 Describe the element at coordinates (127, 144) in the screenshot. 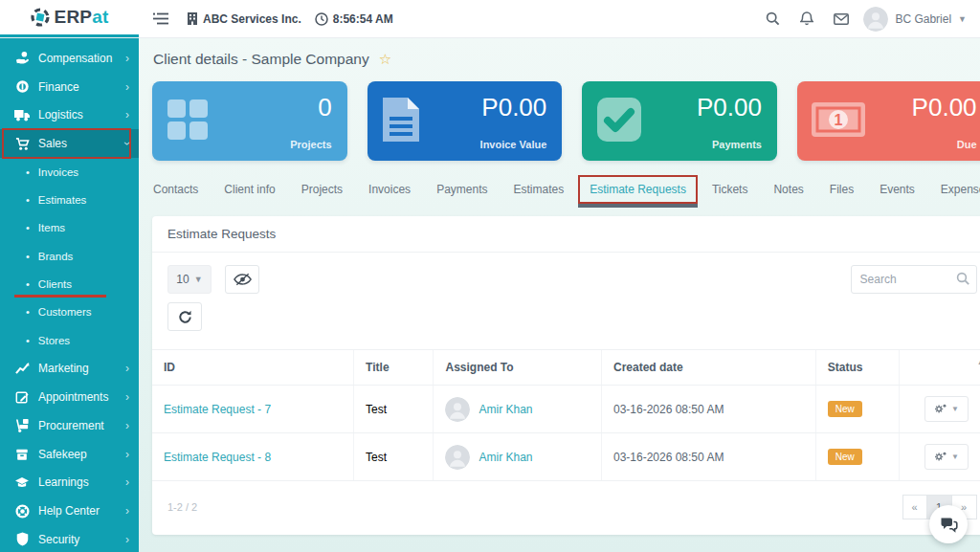

I see `chevron-down-icon: ›` at that location.